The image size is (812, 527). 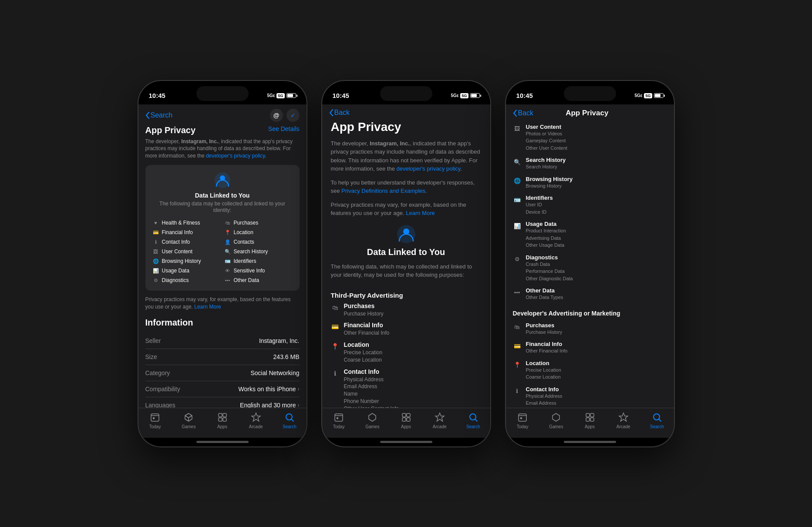 I want to click on privacy-title-1: App Privacy, so click(x=171, y=131).